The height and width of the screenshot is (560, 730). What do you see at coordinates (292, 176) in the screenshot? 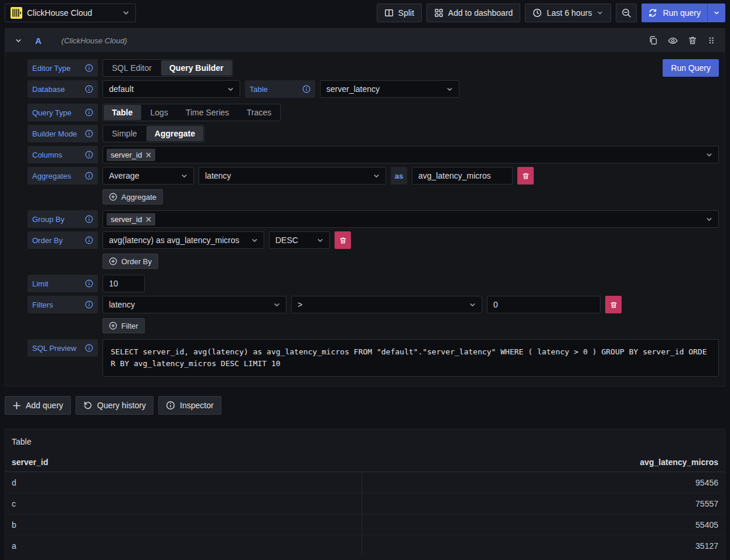
I see `aggregate-column-select: latency` at bounding box center [292, 176].